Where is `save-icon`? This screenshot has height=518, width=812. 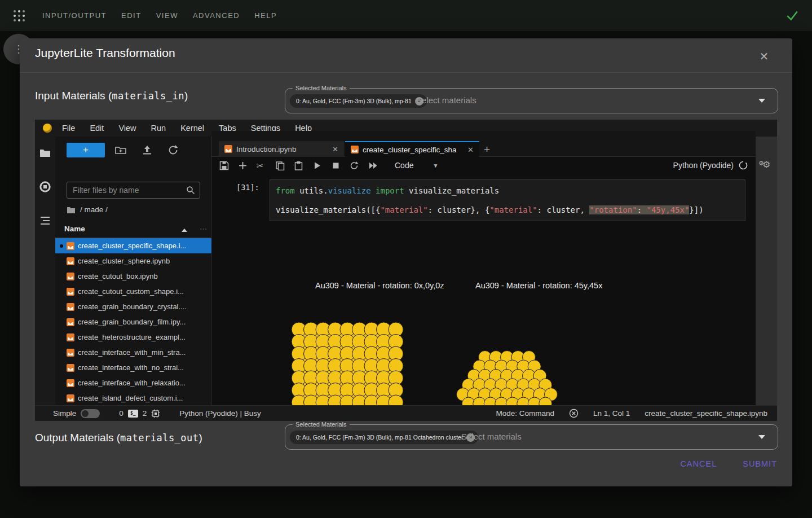
save-icon is located at coordinates (224, 166).